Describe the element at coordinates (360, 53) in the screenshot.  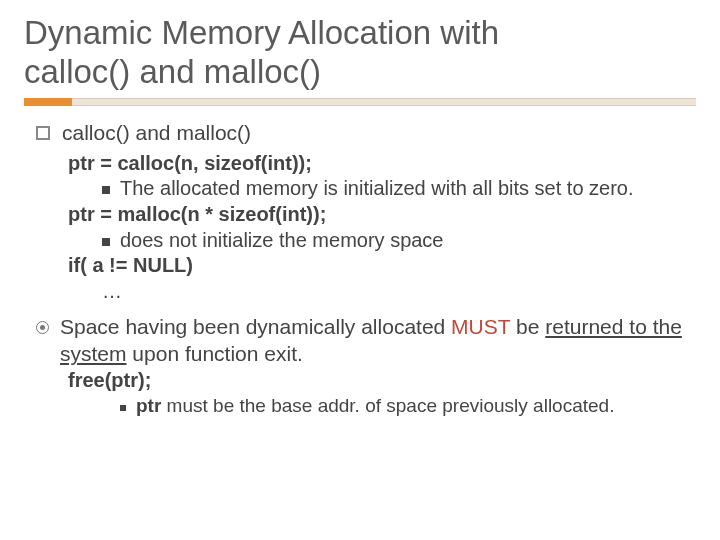
I see `slide-title: Dynamic Memory Allocation with calloc() …` at that location.